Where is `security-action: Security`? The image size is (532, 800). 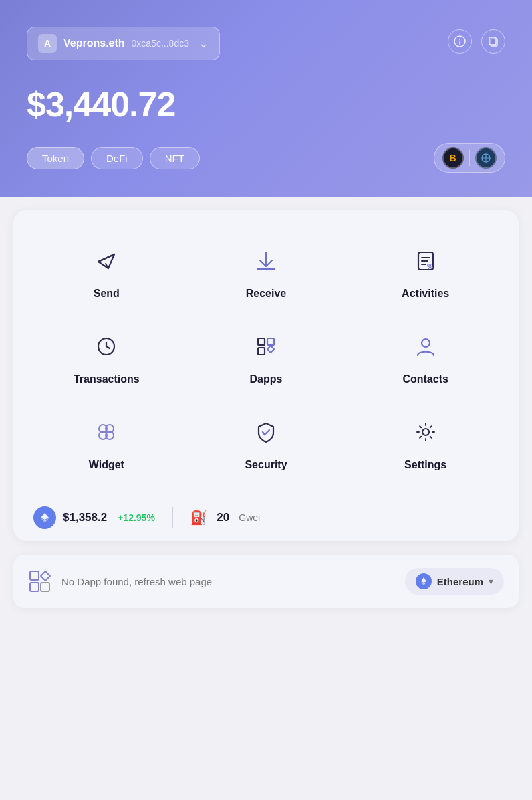
security-action: Security is located at coordinates (266, 444).